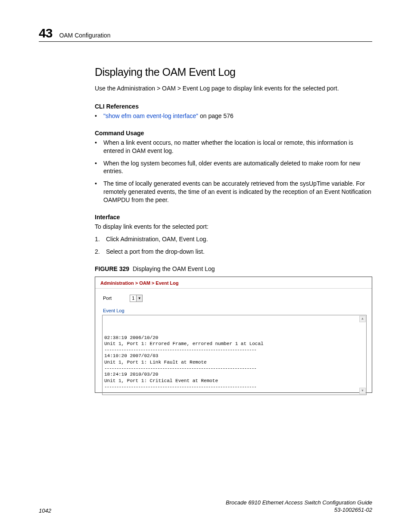 Image resolution: width=411 pixels, height=532 pixels. What do you see at coordinates (299, 502) in the screenshot?
I see `guide-title: Brocade 6910 Ethernet Access Switch Conf…` at bounding box center [299, 502].